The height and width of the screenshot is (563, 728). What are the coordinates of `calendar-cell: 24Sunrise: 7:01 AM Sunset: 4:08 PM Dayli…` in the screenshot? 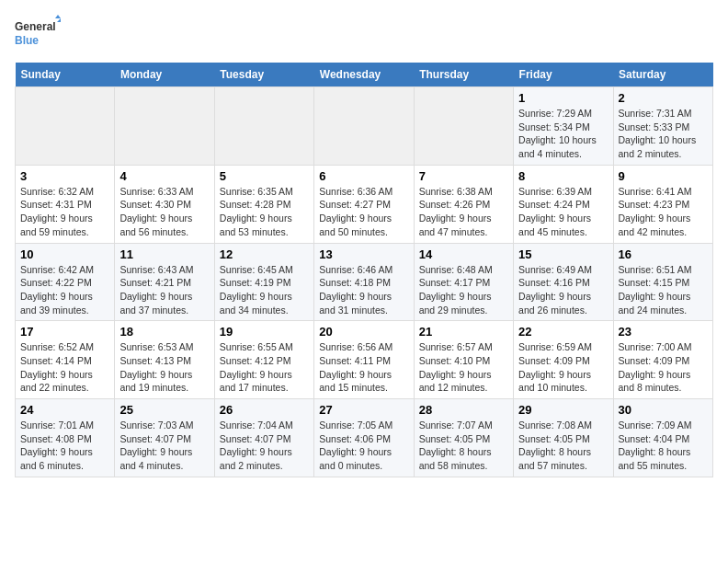 It's located at (65, 438).